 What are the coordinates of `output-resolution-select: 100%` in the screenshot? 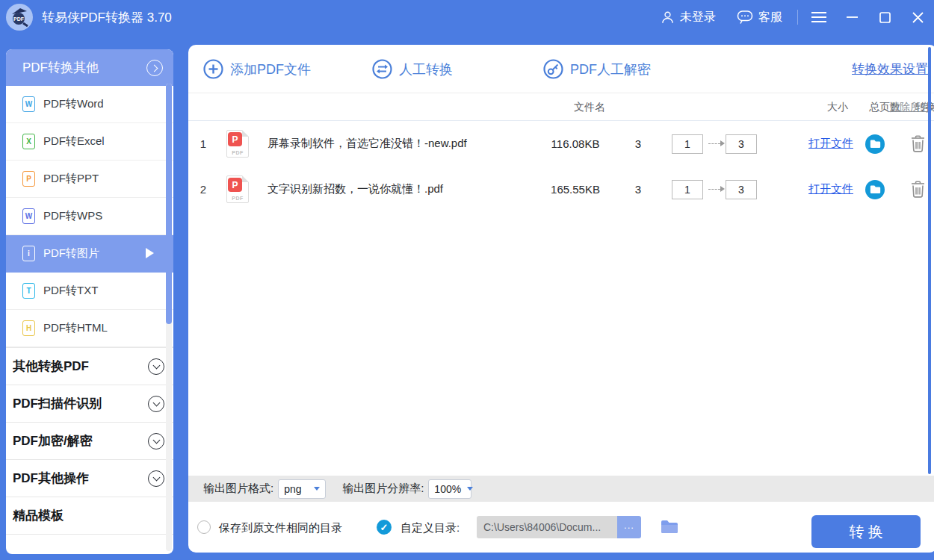 It's located at (450, 489).